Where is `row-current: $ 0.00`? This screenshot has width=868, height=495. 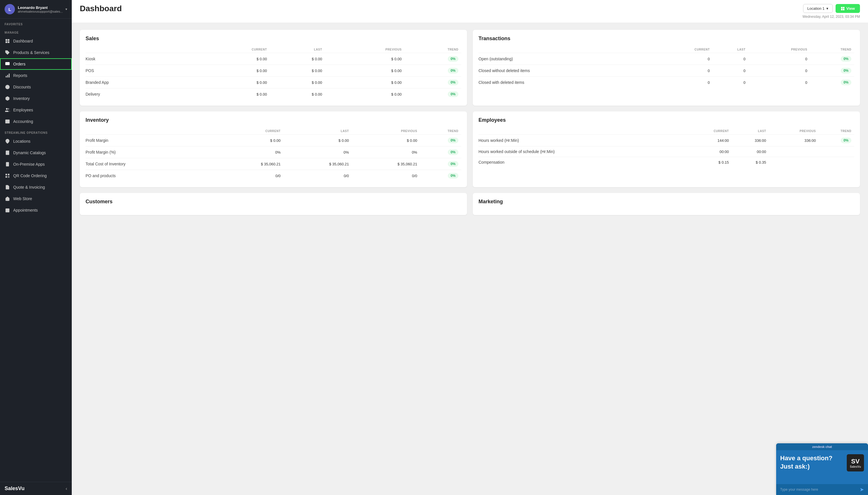 row-current: $ 0.00 is located at coordinates (232, 59).